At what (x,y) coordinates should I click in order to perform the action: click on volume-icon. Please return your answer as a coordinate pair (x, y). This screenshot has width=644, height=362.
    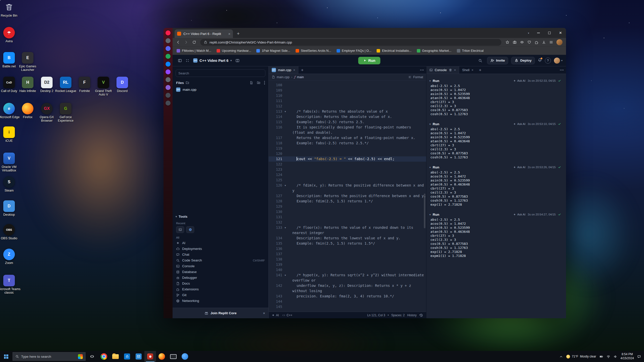
    Looking at the image, I should click on (615, 356).